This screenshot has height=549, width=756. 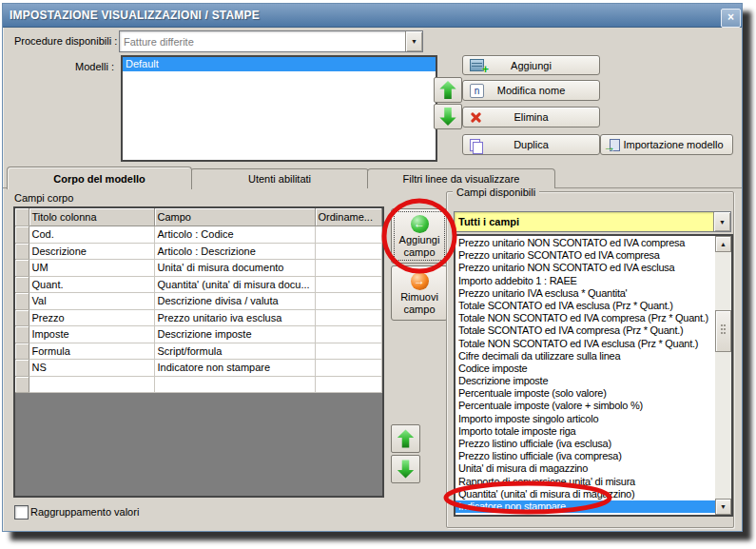 What do you see at coordinates (723, 331) in the screenshot?
I see `scrollbar-thumb` at bounding box center [723, 331].